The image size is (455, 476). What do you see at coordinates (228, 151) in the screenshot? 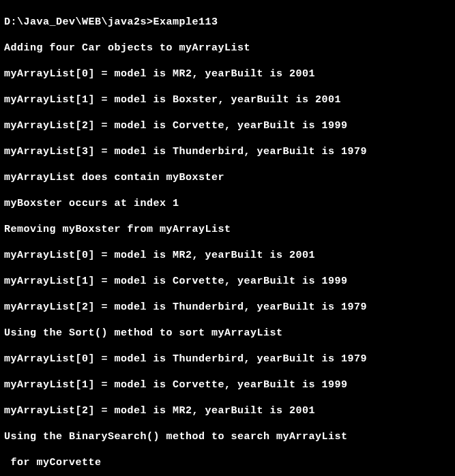
I see `output-line: myArrayList[3] = model is Thunderbird, y…` at bounding box center [228, 151].